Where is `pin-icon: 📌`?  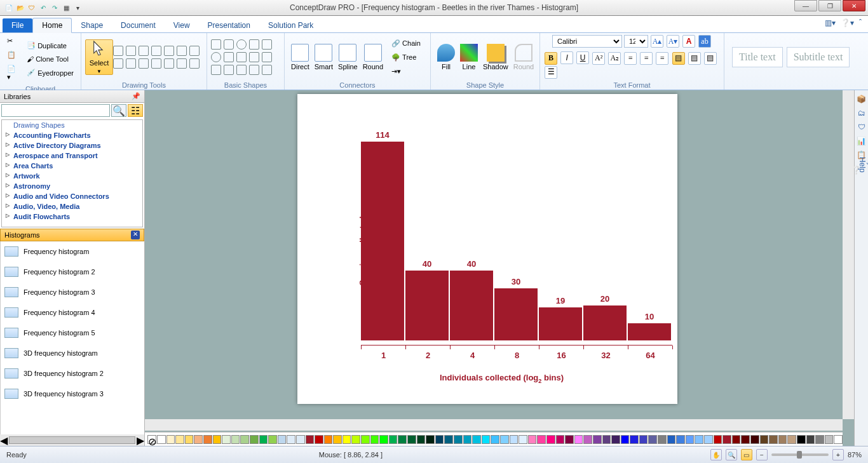 pin-icon: 📌 is located at coordinates (136, 97).